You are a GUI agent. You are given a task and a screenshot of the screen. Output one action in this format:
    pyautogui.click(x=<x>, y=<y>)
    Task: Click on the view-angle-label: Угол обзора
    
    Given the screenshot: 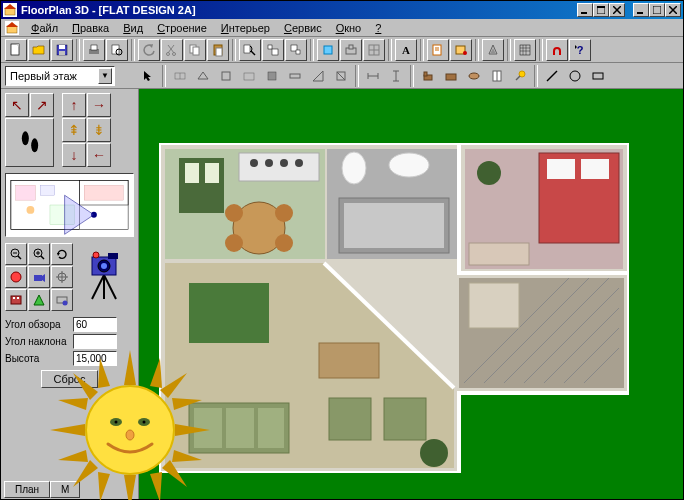 What is the action you would take?
    pyautogui.click(x=37, y=324)
    